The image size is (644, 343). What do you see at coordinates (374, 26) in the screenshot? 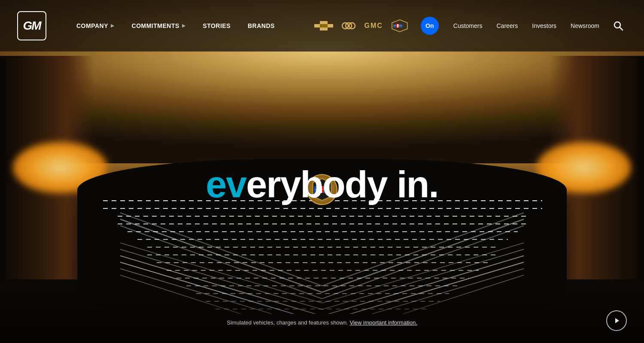
I see `gmc-logo: GMC` at bounding box center [374, 26].